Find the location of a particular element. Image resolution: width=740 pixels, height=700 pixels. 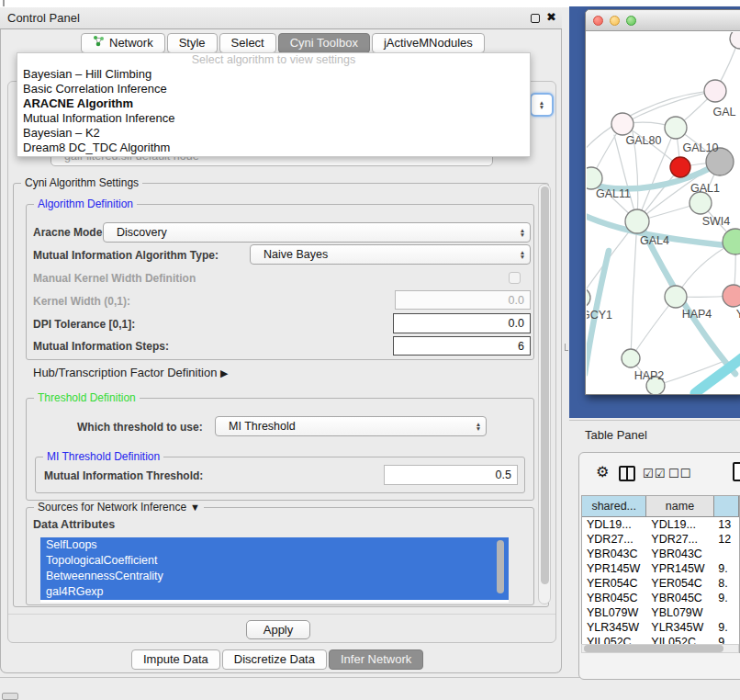

panel-splitter-handle is located at coordinates (566, 347).